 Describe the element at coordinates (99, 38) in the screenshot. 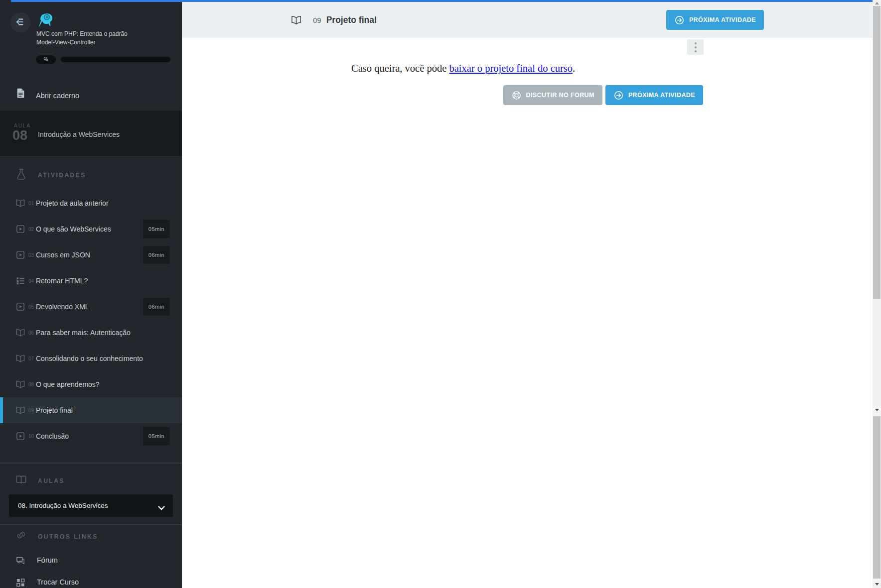

I see `course-title: MVC com PHP: Entenda o padrão Model-View…` at that location.